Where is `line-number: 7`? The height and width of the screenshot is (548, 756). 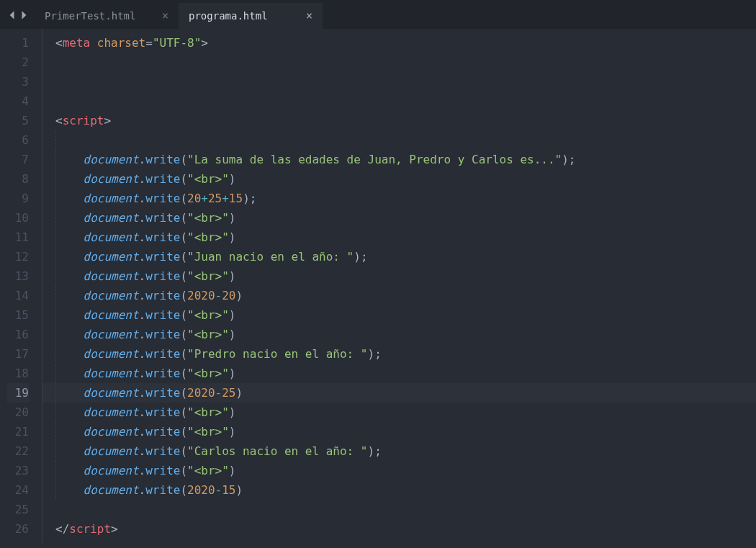
line-number: 7 is located at coordinates (18, 160).